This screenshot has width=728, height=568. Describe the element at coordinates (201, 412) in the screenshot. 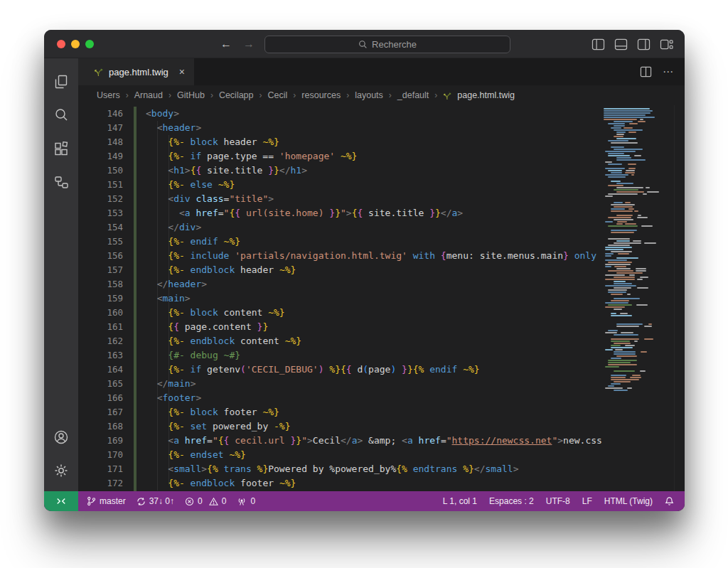

I see `code-text: {%- block footer ~%}` at that location.